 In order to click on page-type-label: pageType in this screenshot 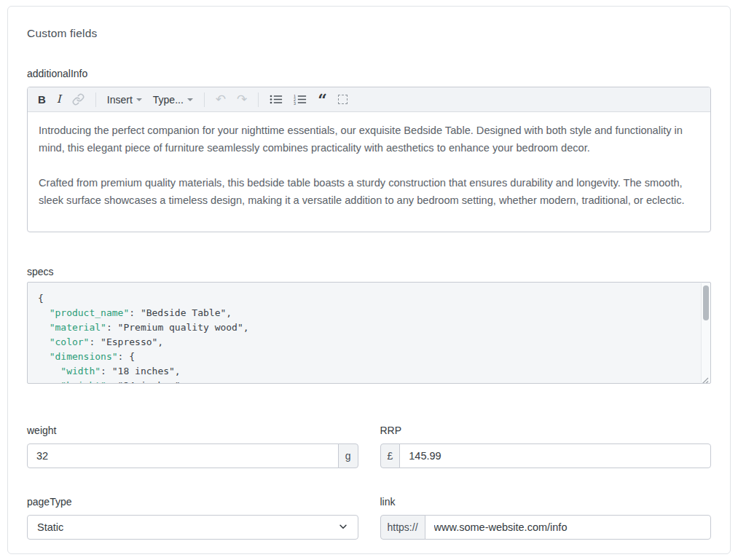, I will do `click(192, 502)`.